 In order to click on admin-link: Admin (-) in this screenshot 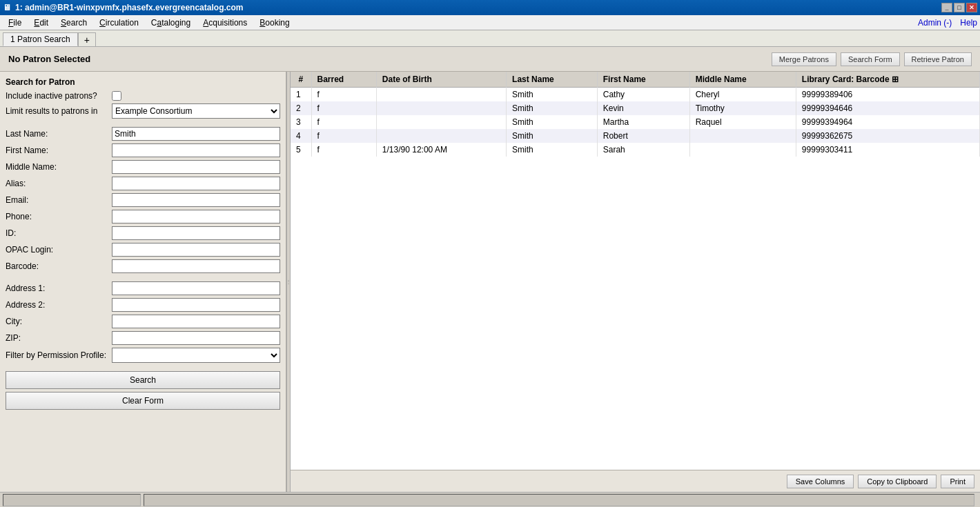, I will do `click(934, 23)`.